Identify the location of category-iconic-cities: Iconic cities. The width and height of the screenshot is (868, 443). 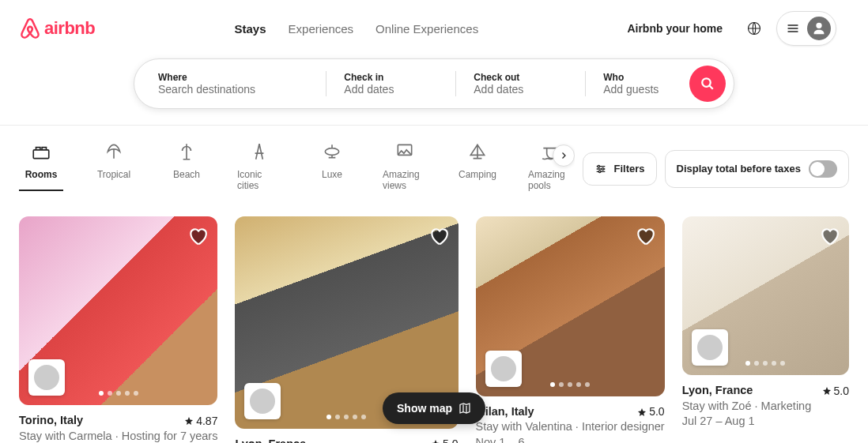
(259, 169).